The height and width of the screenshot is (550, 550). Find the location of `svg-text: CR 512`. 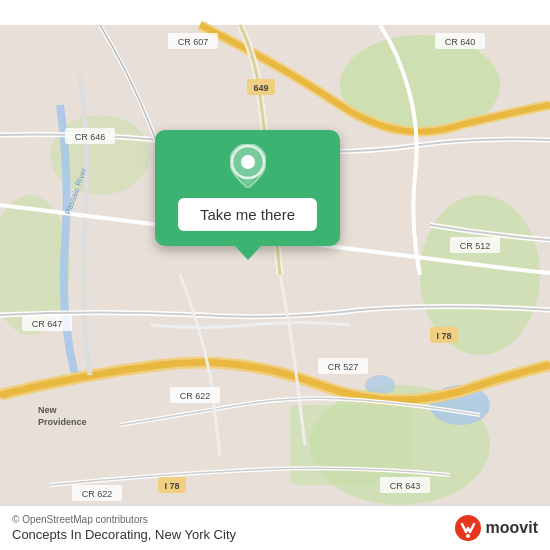

svg-text: CR 512 is located at coordinates (476, 246).